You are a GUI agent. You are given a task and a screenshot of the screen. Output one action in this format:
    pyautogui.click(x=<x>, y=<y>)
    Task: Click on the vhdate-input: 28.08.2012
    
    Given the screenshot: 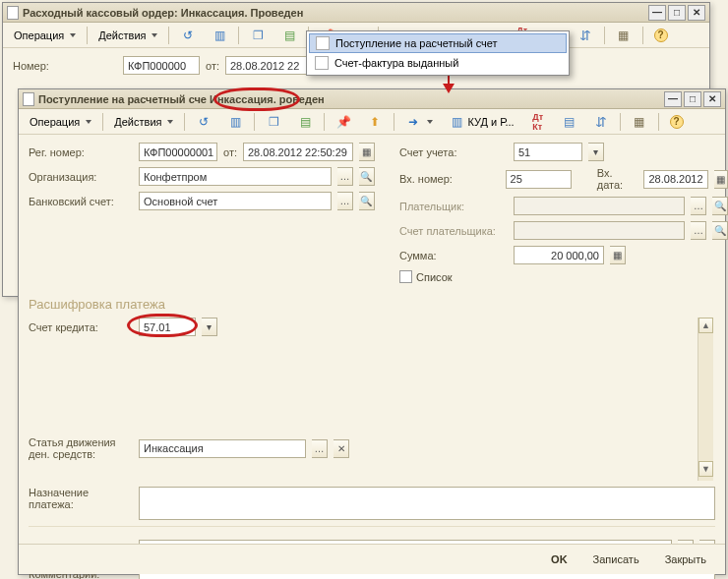 What is the action you would take?
    pyautogui.click(x=675, y=179)
    